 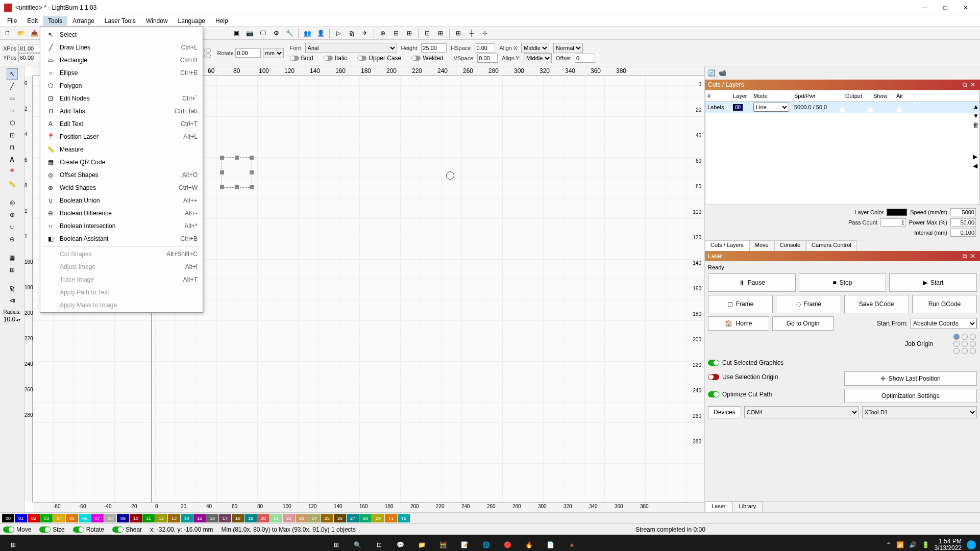 What do you see at coordinates (85, 518) in the screenshot?
I see `color-swatch: 06` at bounding box center [85, 518].